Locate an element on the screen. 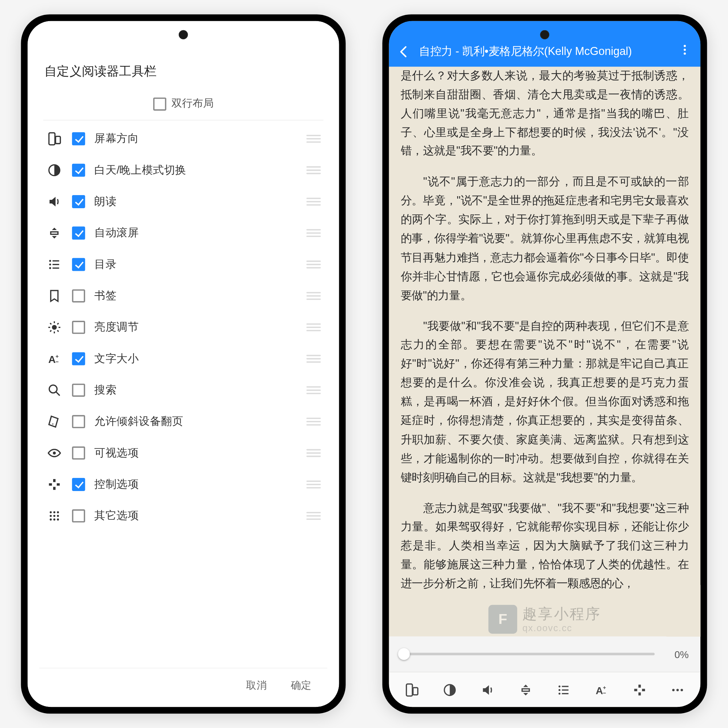 This screenshot has height=728, width=728. item-label: 文字大小 is located at coordinates (196, 359).